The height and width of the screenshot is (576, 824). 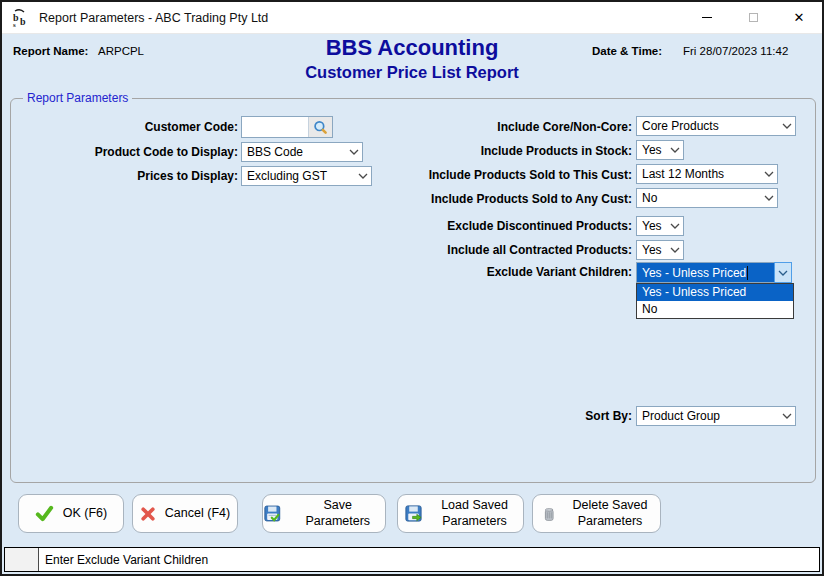 What do you see at coordinates (124, 152) in the screenshot?
I see `product-code-display-label: Product Code to Display:` at bounding box center [124, 152].